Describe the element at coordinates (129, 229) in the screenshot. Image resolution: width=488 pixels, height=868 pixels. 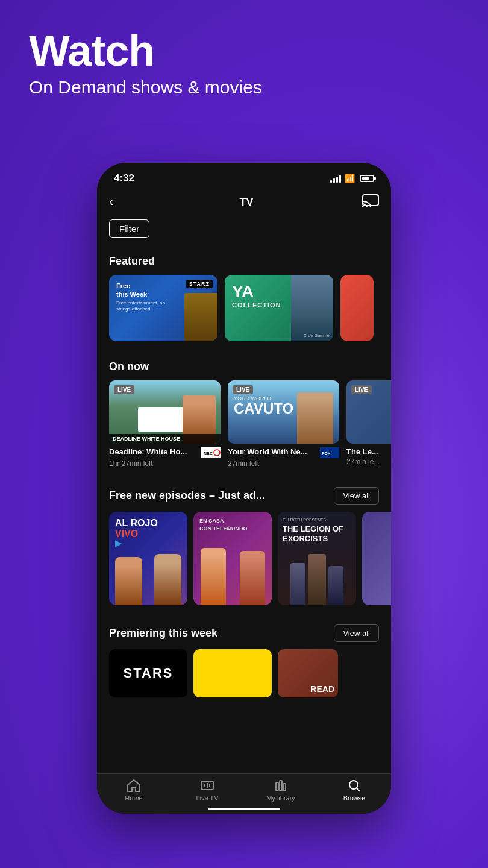
I see `filter-button: Filter` at that location.